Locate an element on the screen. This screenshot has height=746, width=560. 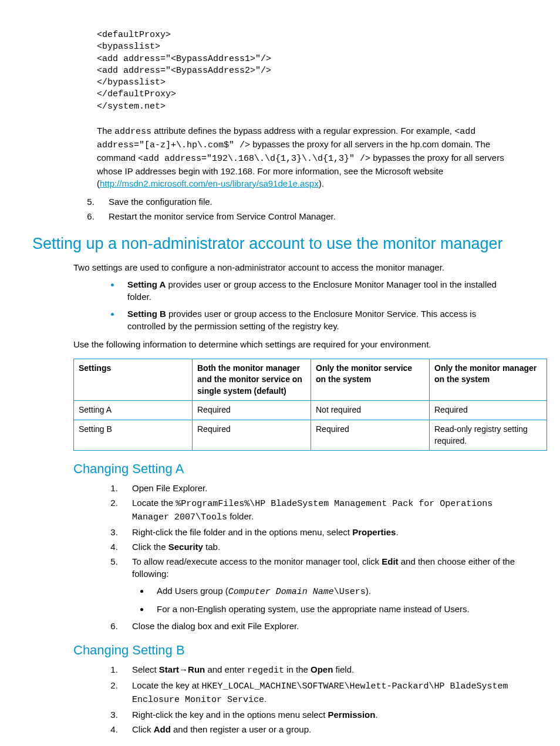
users-code: \Users is located at coordinates (350, 592).